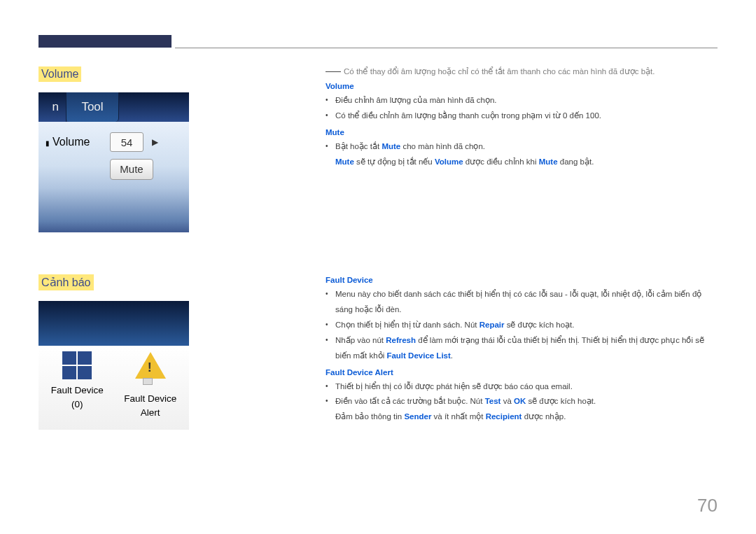 The image size is (756, 534). Describe the element at coordinates (526, 387) in the screenshot. I see `fda-bullet-1: Thiết bị hiển thị có lỗi được phát hiện …` at that location.